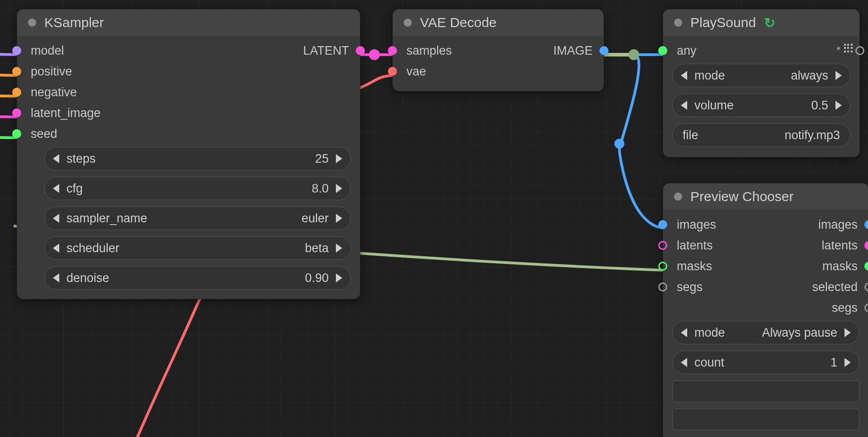  What do you see at coordinates (766, 197) in the screenshot?
I see `node-header: Preview Chooser` at bounding box center [766, 197].